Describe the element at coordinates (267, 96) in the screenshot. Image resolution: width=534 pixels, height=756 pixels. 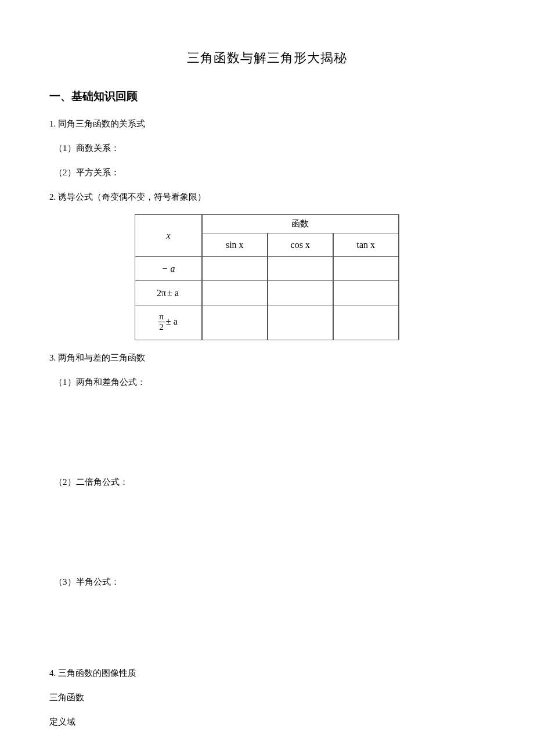
I see `section-heading: 一、基础知识回顾` at that location.